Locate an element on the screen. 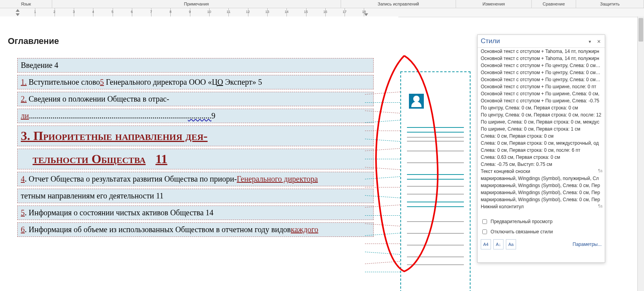 This screenshot has width=644, height=291. style-list-item: Слева: 0 см, Первая строка: 0 см, после:… is located at coordinates (541, 150).